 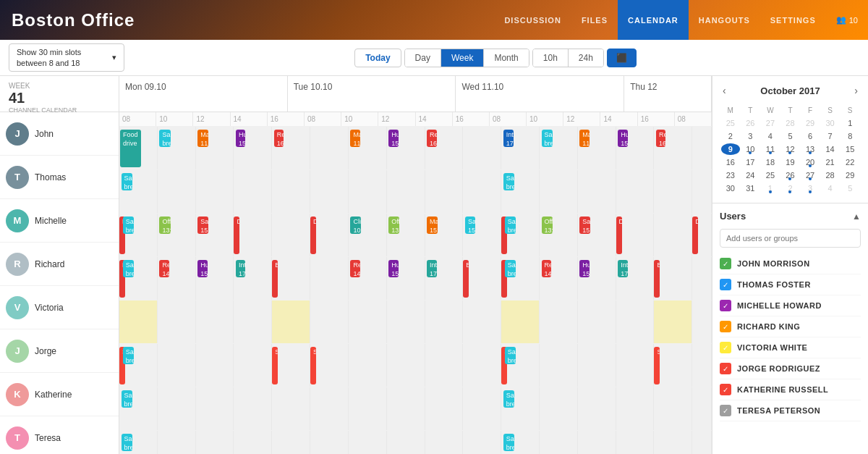 What do you see at coordinates (790, 264) in the screenshot?
I see `user-item: ✓ JOHN MORRISON` at bounding box center [790, 264].